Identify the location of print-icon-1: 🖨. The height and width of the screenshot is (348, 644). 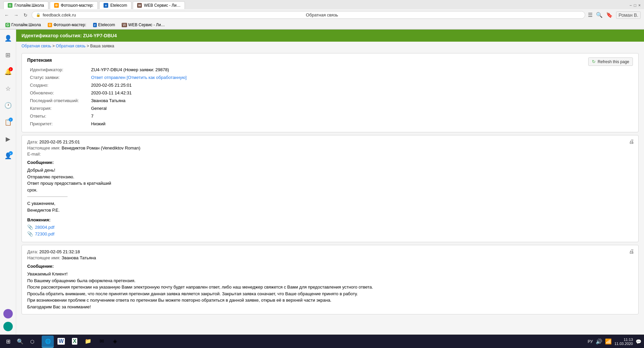
(632, 142).